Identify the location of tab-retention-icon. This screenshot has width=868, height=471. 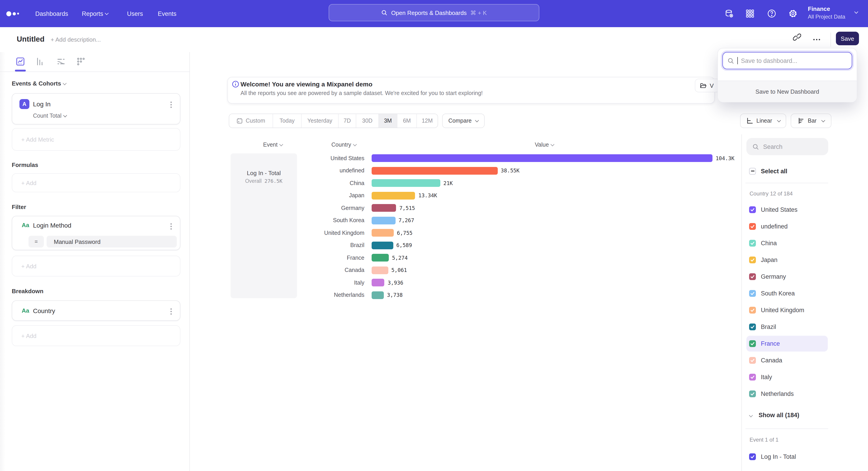
(81, 61).